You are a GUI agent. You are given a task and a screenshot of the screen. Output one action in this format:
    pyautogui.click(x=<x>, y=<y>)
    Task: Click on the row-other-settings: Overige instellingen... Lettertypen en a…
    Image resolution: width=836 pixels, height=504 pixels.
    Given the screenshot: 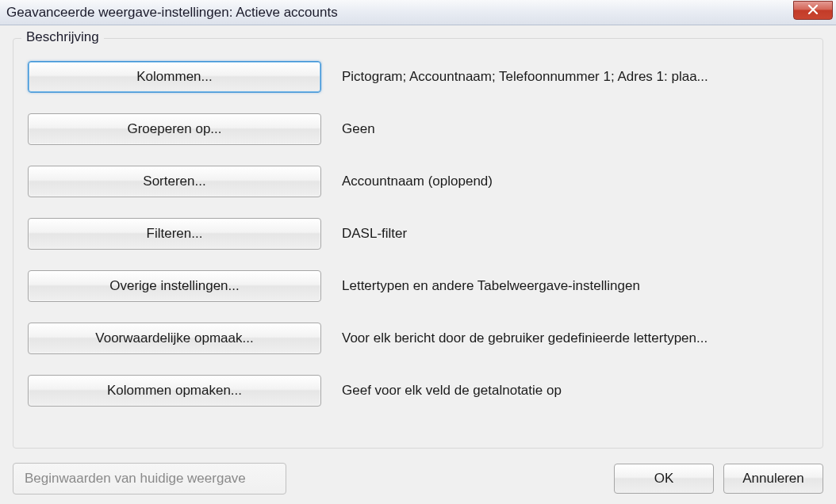 What is the action you would take?
    pyautogui.click(x=418, y=286)
    